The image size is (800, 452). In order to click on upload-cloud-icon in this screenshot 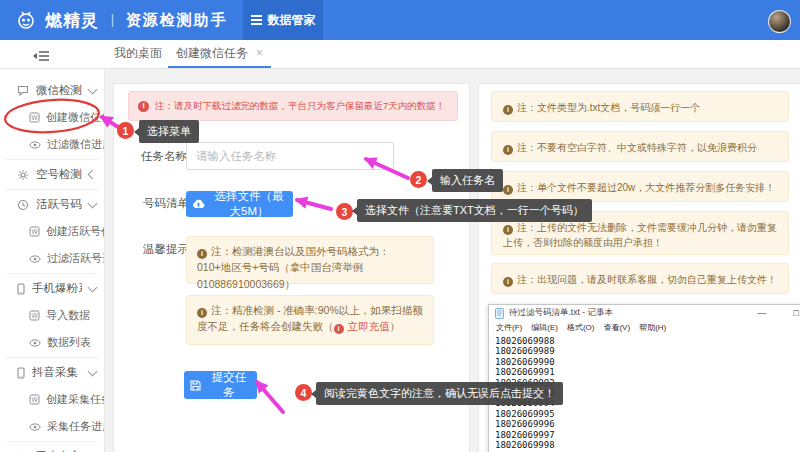, I will do `click(198, 204)`.